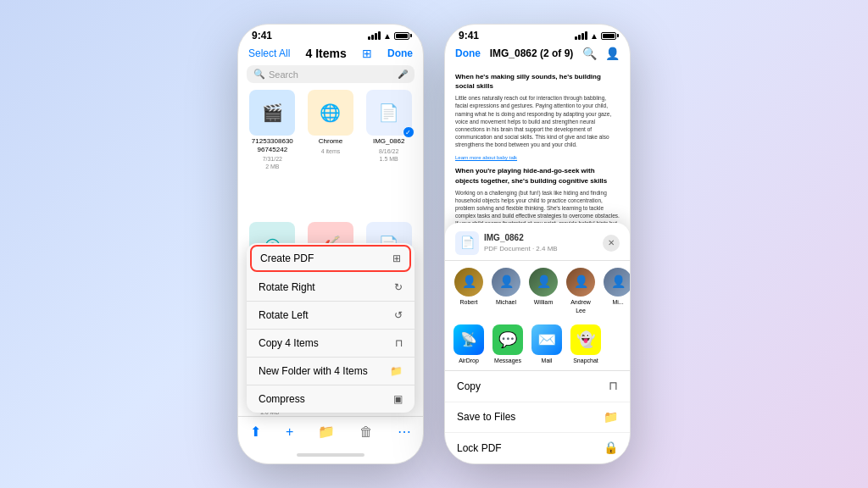 Image resolution: width=868 pixels, height=488 pixels. Describe the element at coordinates (532, 53) in the screenshot. I see `pdf-title: IMG_0862 (2 of 9)` at that location.